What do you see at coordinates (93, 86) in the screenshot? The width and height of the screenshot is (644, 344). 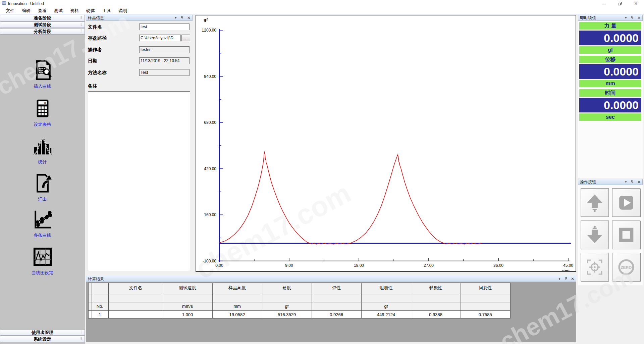 I see `notes-label: 备注` at bounding box center [93, 86].